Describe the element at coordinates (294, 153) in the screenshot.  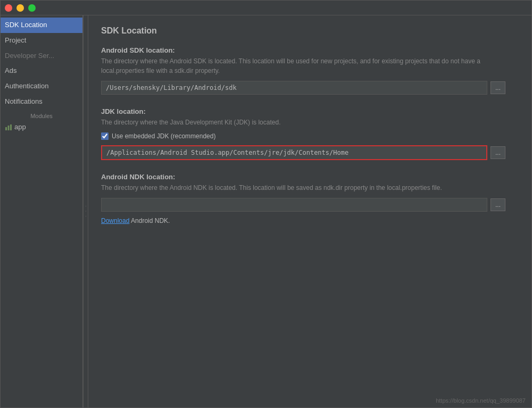
I see `jdk-path-input` at that location.